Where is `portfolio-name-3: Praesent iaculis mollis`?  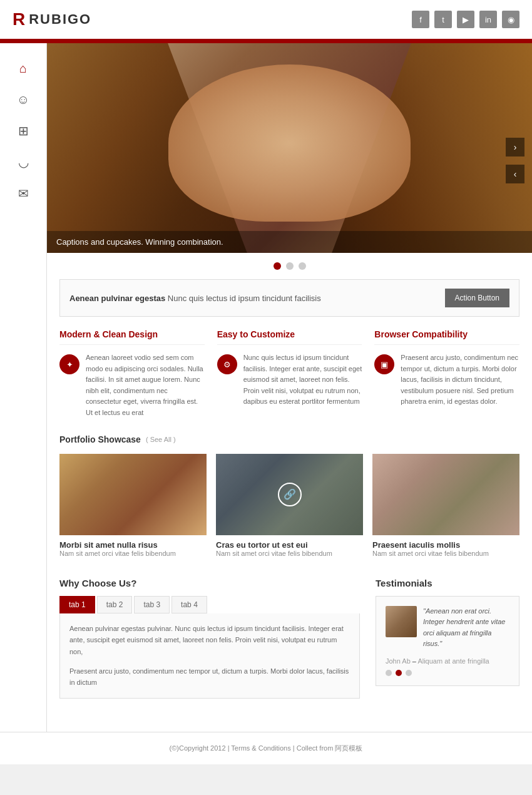
portfolio-name-3: Praesent iaculis mollis is located at coordinates (446, 545).